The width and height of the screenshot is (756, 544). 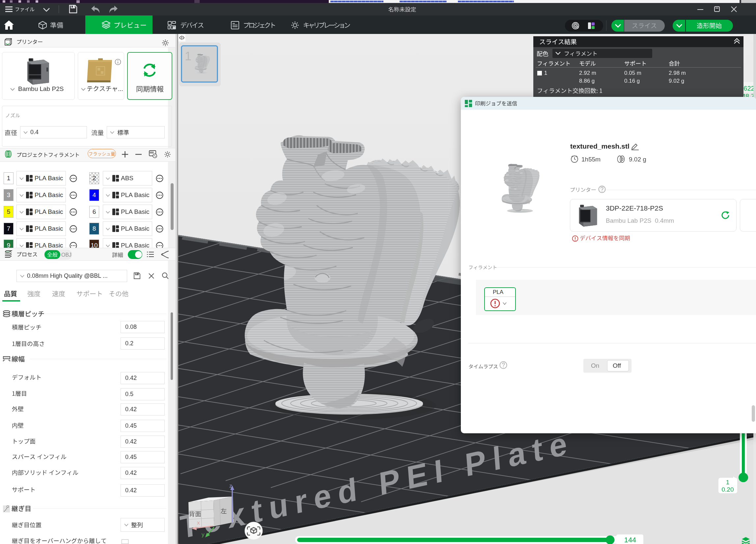 I want to click on svg-text: 622, so click(x=748, y=88).